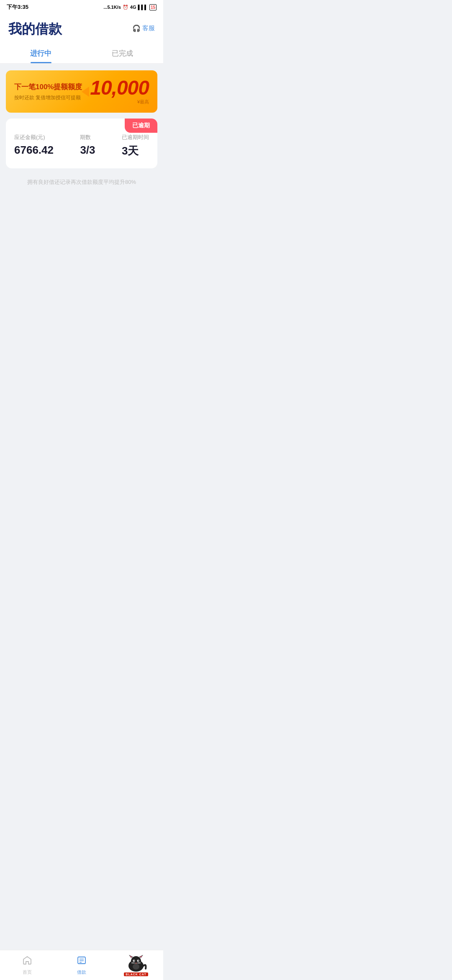 Image resolution: width=452 pixels, height=980 pixels. I want to click on signal-bars-icon: ▌▌▌, so click(142, 7).